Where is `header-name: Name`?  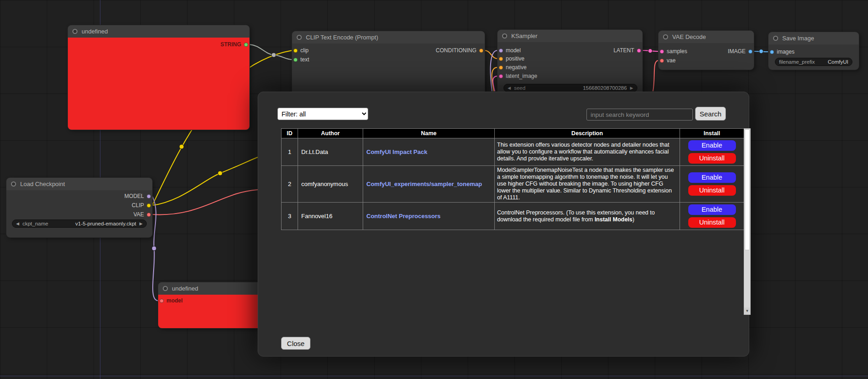
header-name: Name is located at coordinates (429, 134).